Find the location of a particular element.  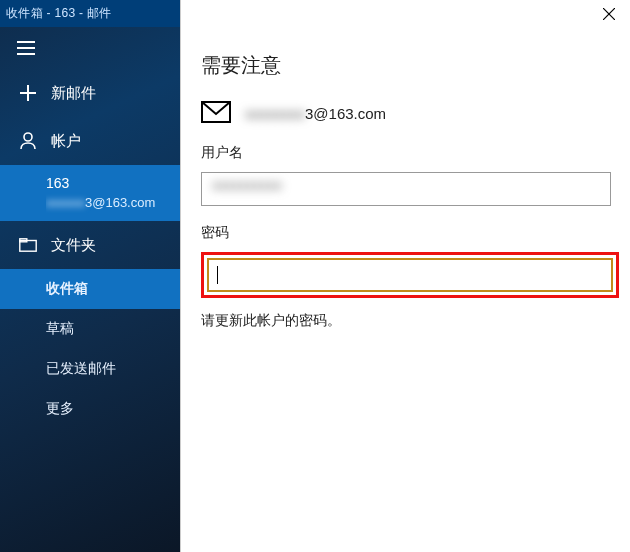

username-input: xxxxxxxxxx is located at coordinates (406, 189).